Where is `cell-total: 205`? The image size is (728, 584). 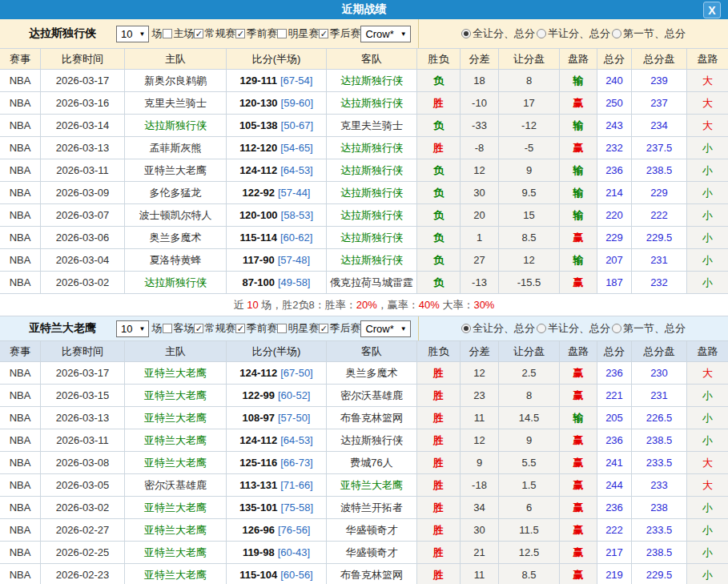
cell-total: 205 is located at coordinates (615, 418).